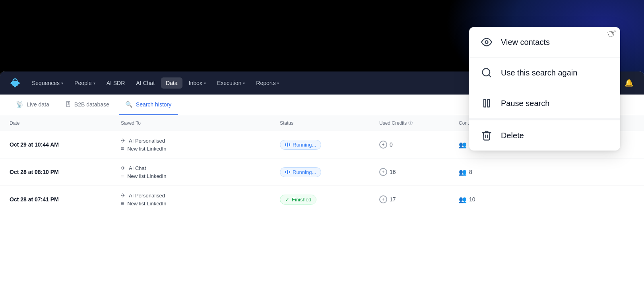  What do you see at coordinates (197, 83) in the screenshot?
I see `nav-item-inbox: Inbox ▾` at bounding box center [197, 83].